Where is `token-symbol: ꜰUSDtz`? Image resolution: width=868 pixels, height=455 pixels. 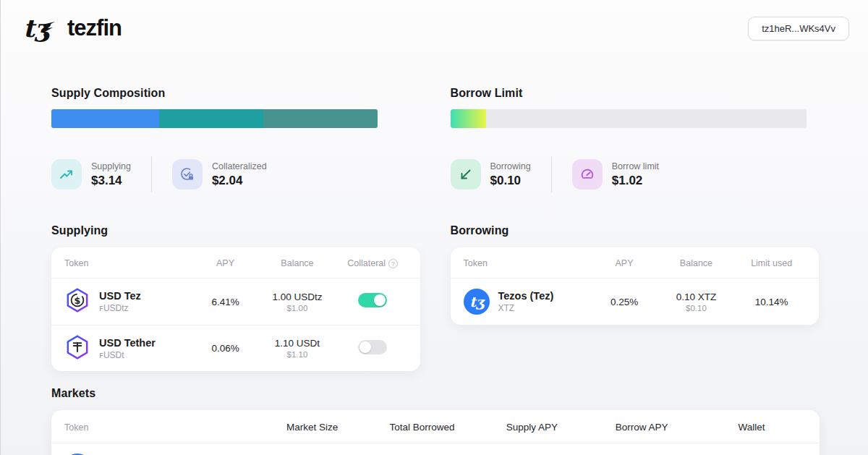
token-symbol: ꜰUSDtz is located at coordinates (120, 308).